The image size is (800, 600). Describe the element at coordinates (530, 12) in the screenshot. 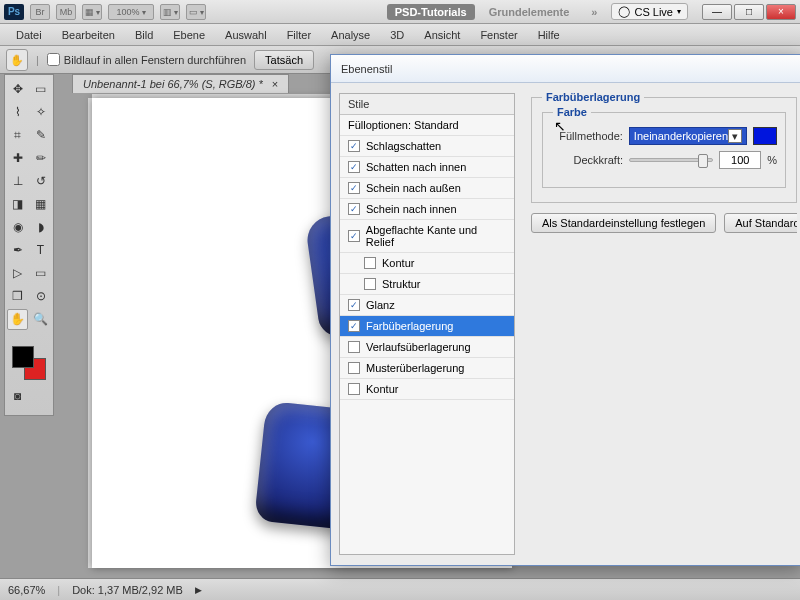

I see `workspace-tab-basics: Grundelemente` at that location.